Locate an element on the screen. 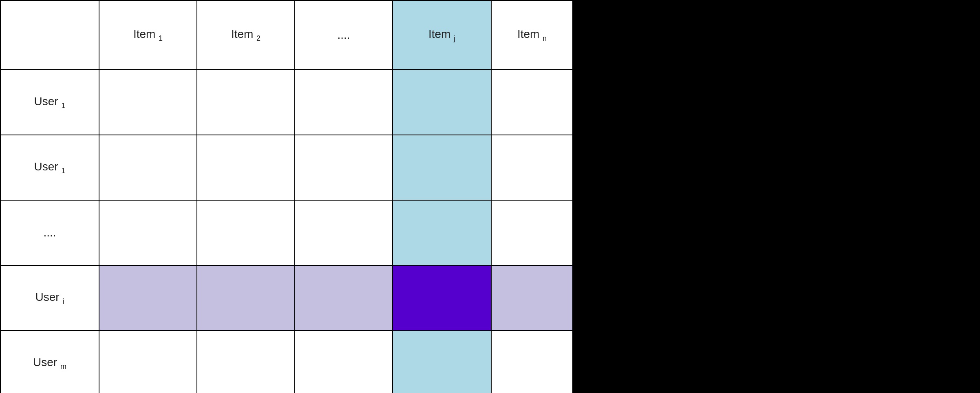 This screenshot has width=980, height=393. header-item2: Item 2 is located at coordinates (246, 35).